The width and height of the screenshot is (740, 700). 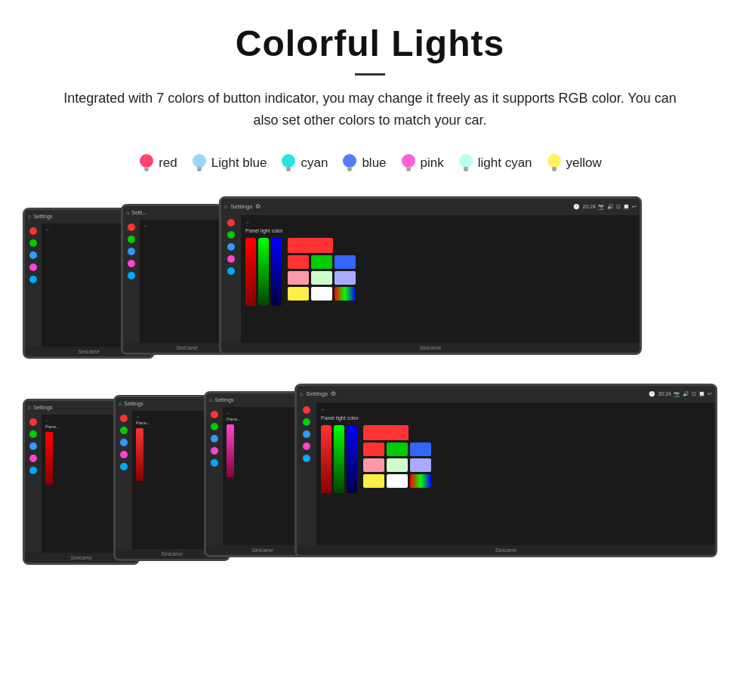 What do you see at coordinates (230, 163) in the screenshot?
I see `color-item-lightblue: Light blue` at bounding box center [230, 163].